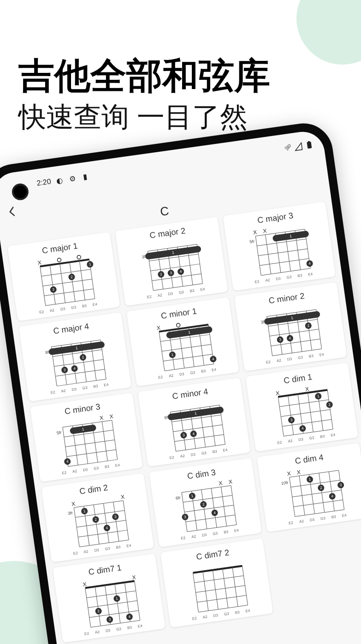 The width and height of the screenshot is (361, 644). Describe the element at coordinates (12, 212) in the screenshot. I see `back-button` at that location.